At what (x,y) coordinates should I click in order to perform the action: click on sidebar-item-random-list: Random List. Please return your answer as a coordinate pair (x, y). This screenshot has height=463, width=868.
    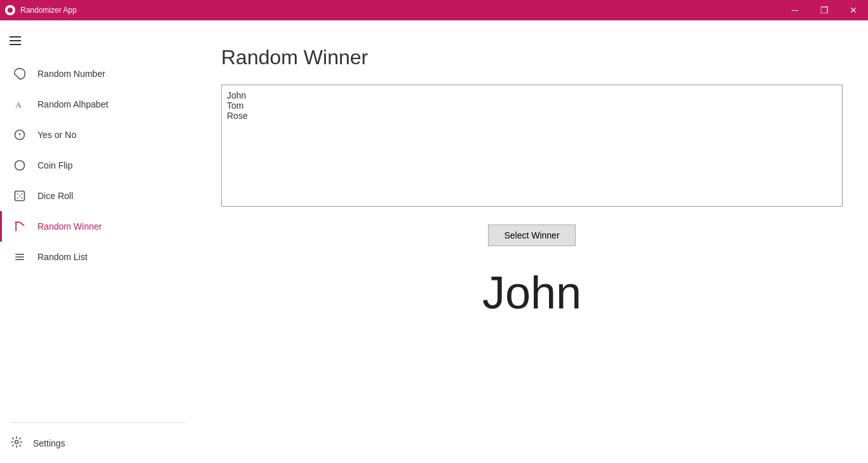
    Looking at the image, I should click on (98, 257).